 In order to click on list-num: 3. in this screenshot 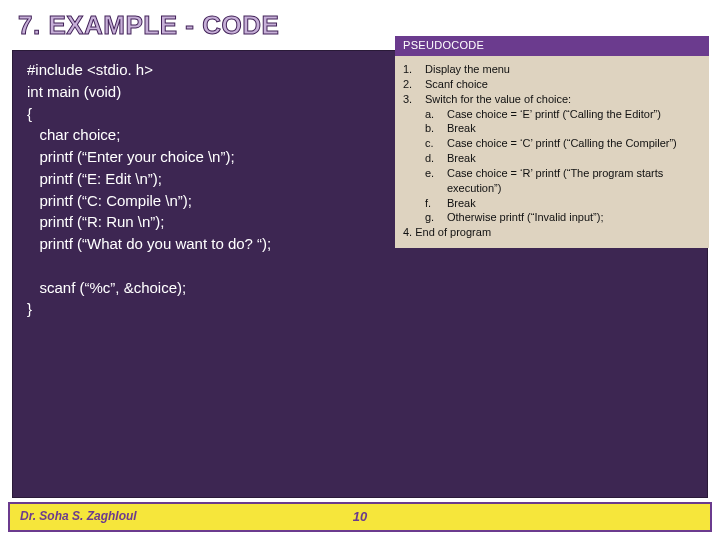, I will do `click(414, 100)`.